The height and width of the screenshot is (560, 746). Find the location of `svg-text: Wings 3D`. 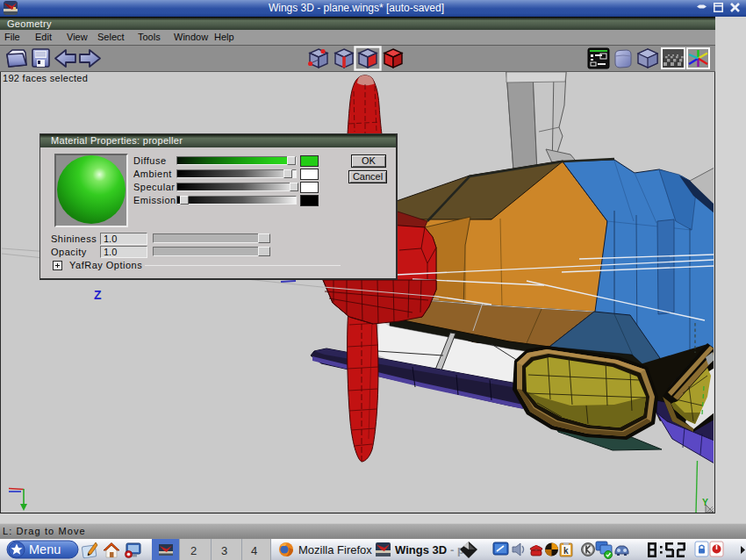

svg-text: Wings 3D is located at coordinates (421, 549).